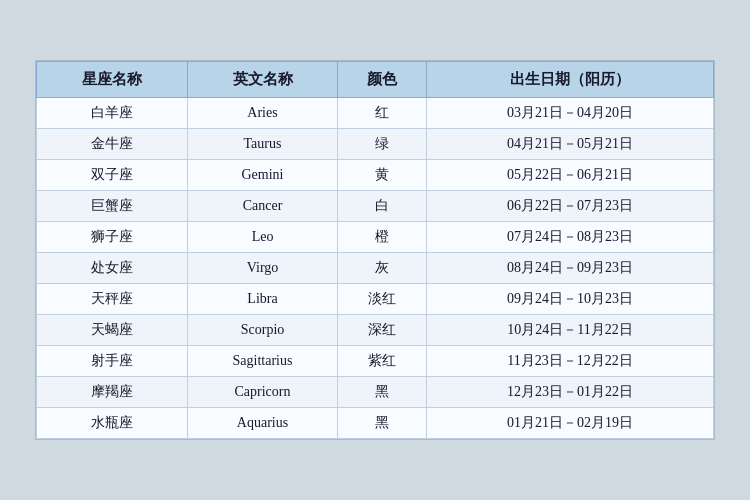 The width and height of the screenshot is (750, 500). Describe the element at coordinates (376, 268) in the screenshot. I see `table-row: 处女座Virgo灰08月24日－09月23日` at that location.